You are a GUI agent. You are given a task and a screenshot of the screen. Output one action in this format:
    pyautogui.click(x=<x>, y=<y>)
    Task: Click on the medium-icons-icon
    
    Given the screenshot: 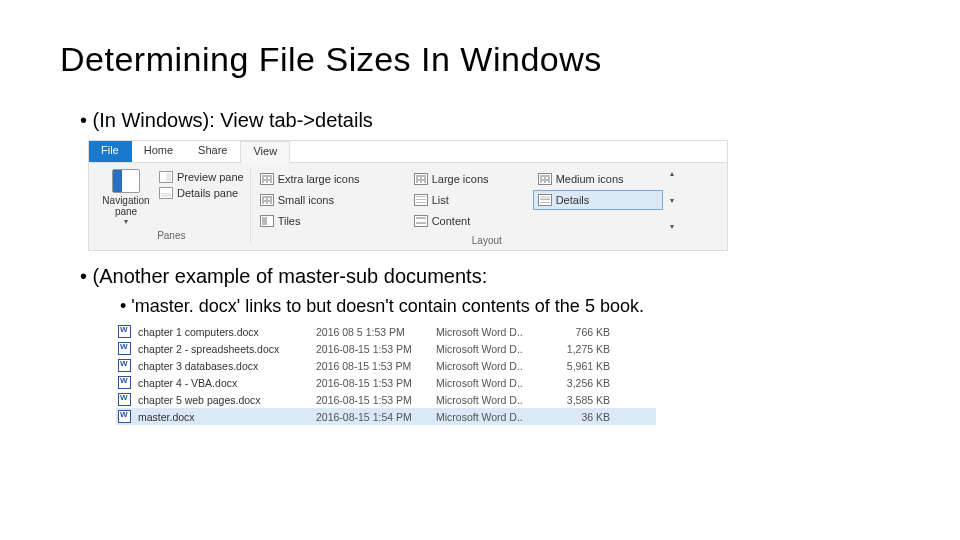 What is the action you would take?
    pyautogui.click(x=545, y=179)
    